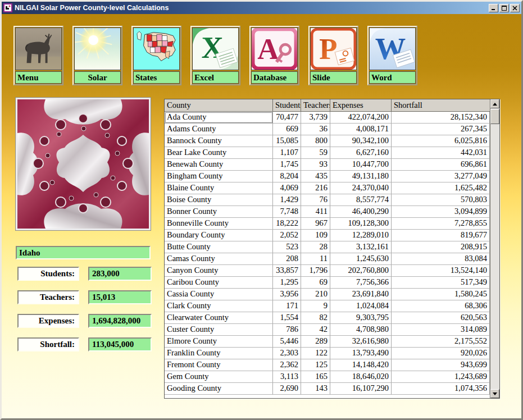 This screenshot has height=420, width=523. Describe the element at coordinates (494, 249) in the screenshot. I see `vertical-scrollbar` at that location.